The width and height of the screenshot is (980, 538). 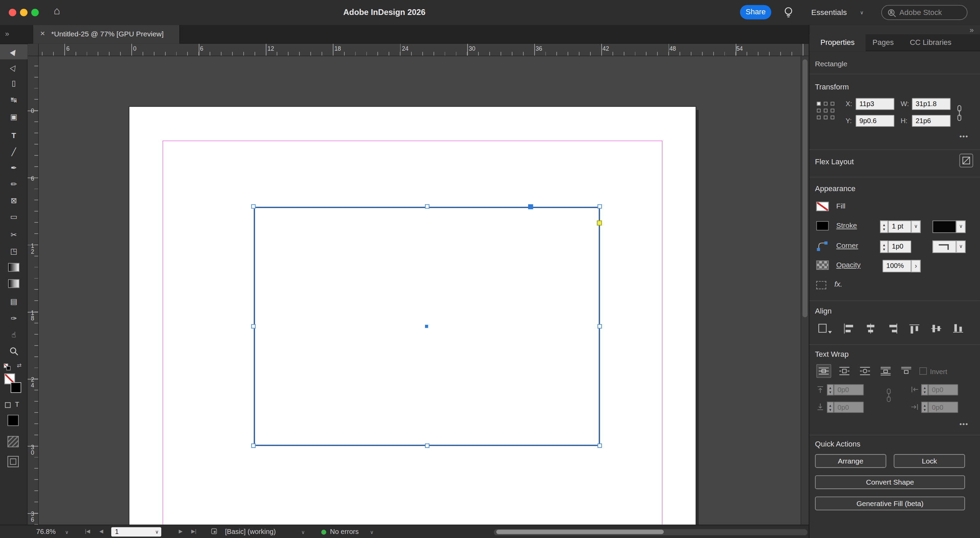 I want to click on align-horizontal-center-button, so click(x=870, y=329).